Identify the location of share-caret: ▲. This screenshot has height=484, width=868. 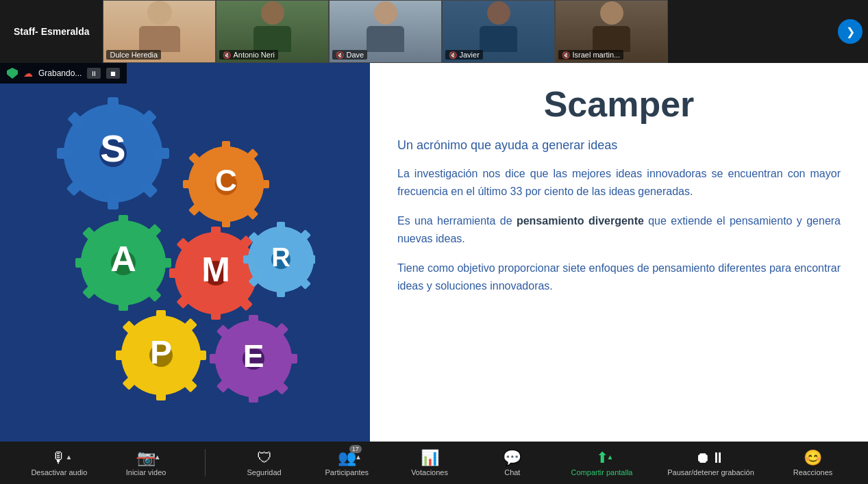
(610, 457).